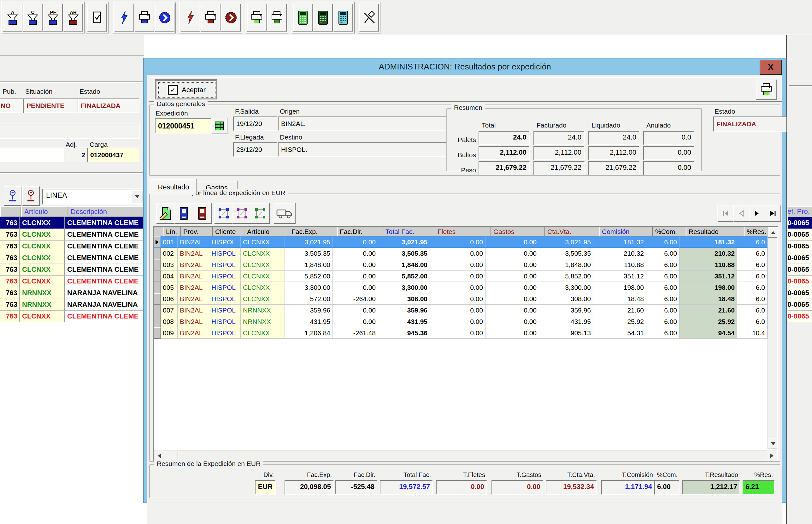  What do you see at coordinates (173, 187) in the screenshot?
I see `tab-resultado: Resultado` at bounding box center [173, 187].